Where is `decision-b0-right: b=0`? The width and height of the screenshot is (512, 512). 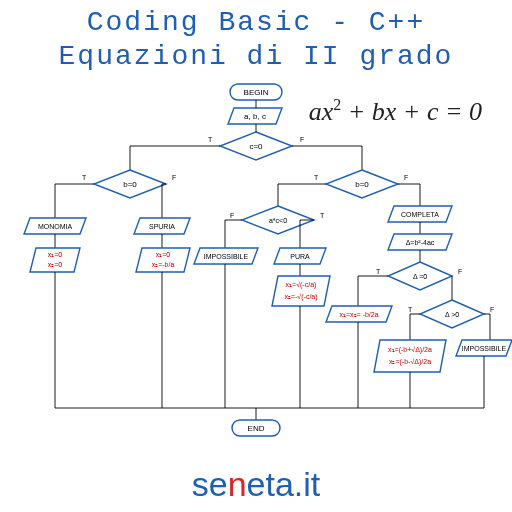
decision-b0-right: b=0 is located at coordinates (362, 184).